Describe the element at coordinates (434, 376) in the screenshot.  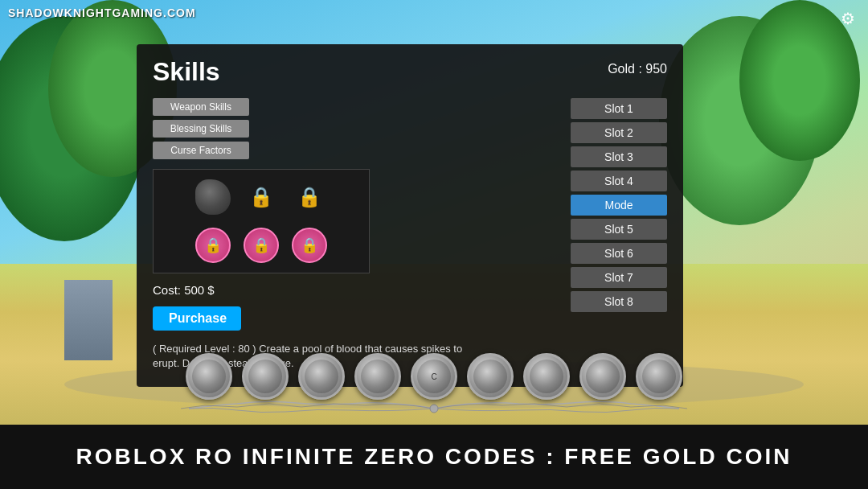
I see `action-btn-5: C` at that location.